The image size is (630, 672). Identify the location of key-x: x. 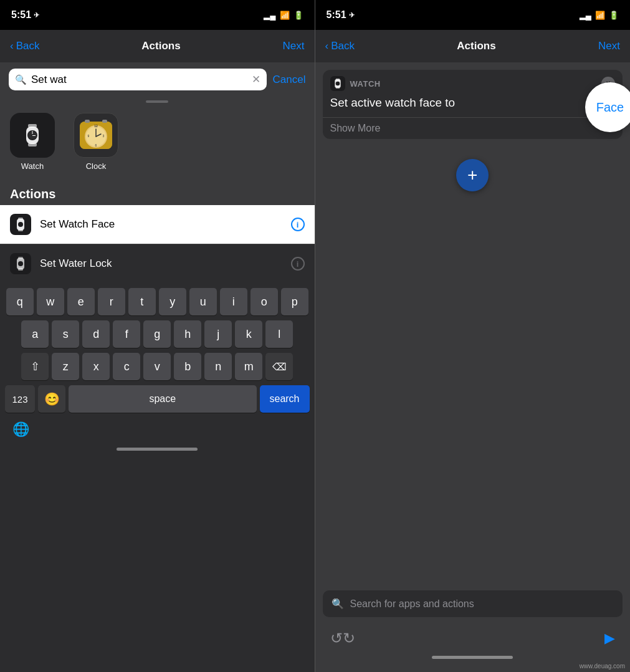
(96, 367).